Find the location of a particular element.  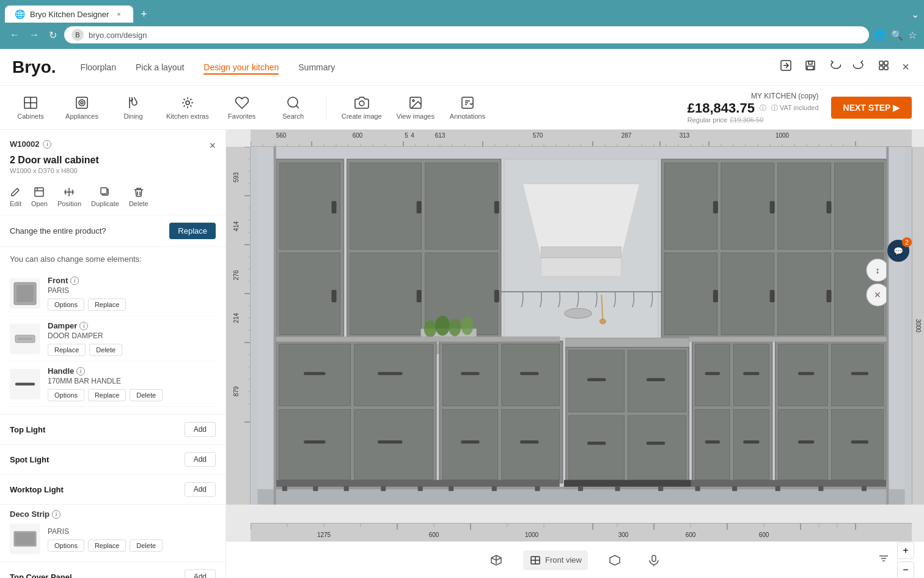

panel-close-btn: × is located at coordinates (213, 146).